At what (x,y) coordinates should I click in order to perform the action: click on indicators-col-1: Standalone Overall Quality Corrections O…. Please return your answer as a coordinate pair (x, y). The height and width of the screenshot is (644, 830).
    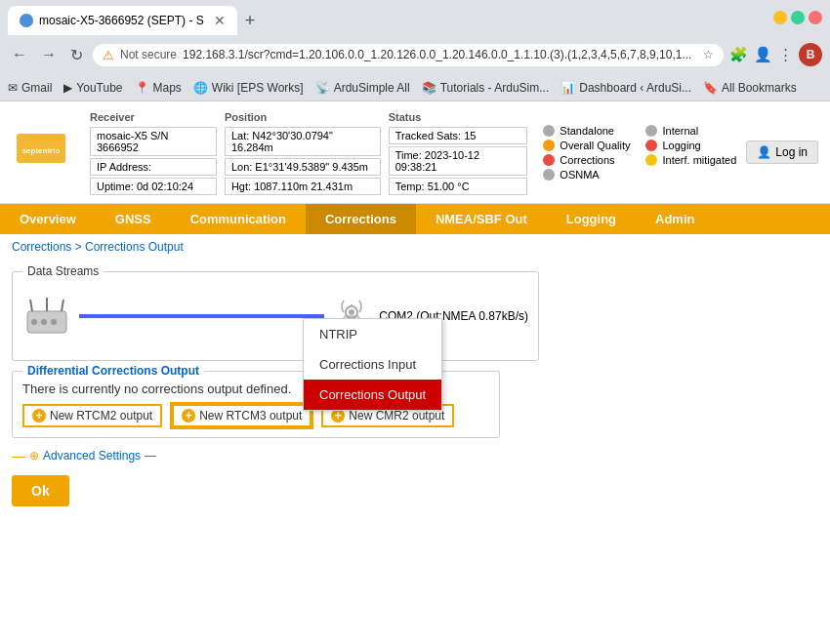
    Looking at the image, I should click on (586, 152).